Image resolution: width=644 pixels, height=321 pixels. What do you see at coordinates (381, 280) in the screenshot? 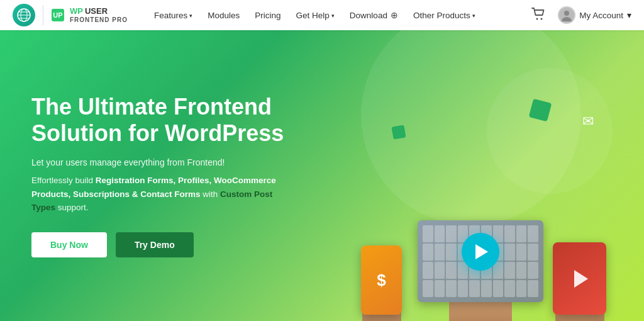
I see `phone-device: $` at bounding box center [381, 280].